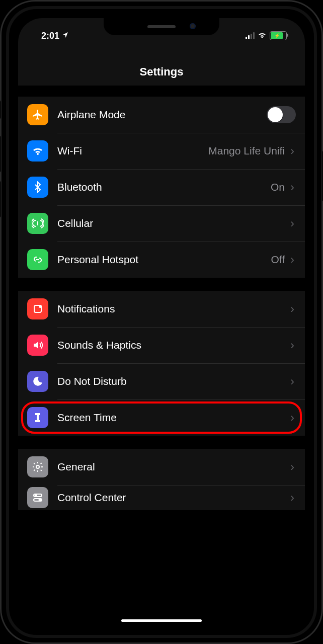 The height and width of the screenshot is (644, 323). Describe the element at coordinates (173, 223) in the screenshot. I see `row-label: Cellular` at that location.